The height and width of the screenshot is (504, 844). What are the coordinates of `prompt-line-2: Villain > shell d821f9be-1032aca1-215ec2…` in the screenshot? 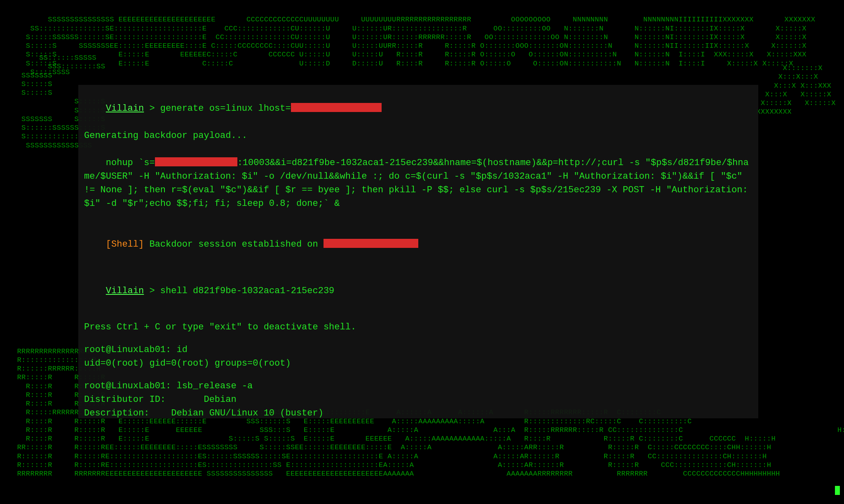 It's located at (418, 291).